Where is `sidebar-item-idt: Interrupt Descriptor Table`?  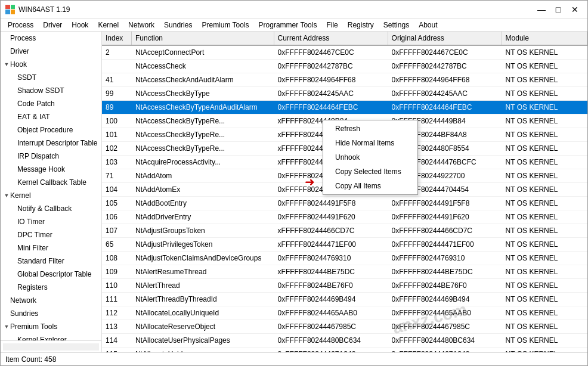 sidebar-item-idt: Interrupt Descriptor Table is located at coordinates (51, 143).